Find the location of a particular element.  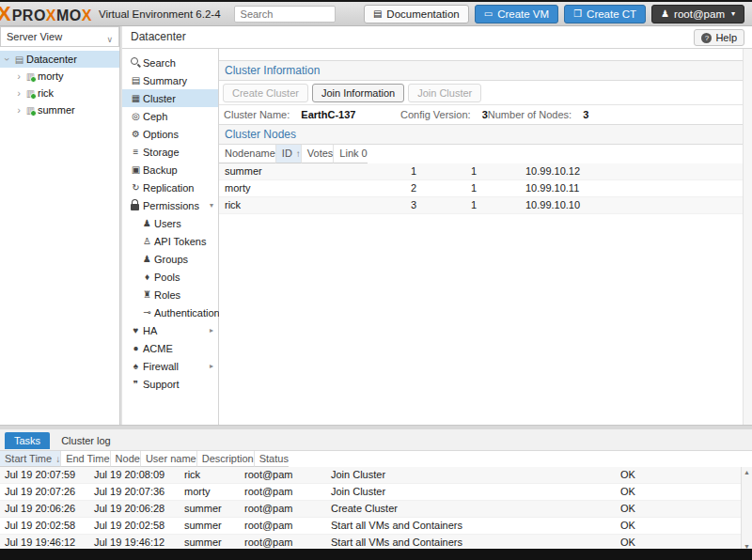

backup-icon: ▣ is located at coordinates (135, 169).